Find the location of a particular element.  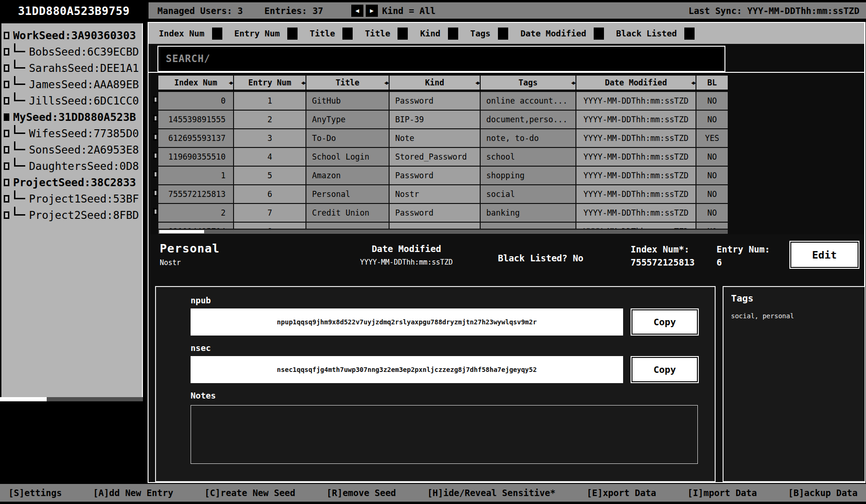

seed-tree-item: WifesSeed:77385D0 is located at coordinates (72, 133).